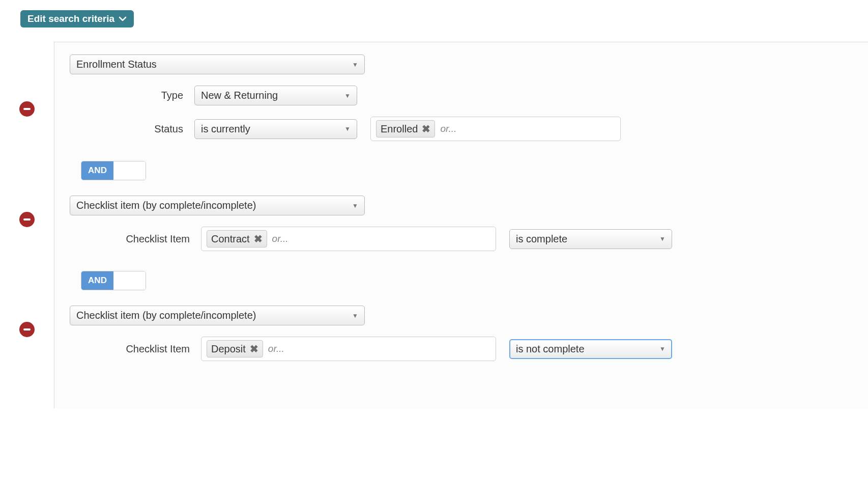  I want to click on criterion-checklist-deposit: Checklist item (by complete/incomplete) …, so click(461, 333).